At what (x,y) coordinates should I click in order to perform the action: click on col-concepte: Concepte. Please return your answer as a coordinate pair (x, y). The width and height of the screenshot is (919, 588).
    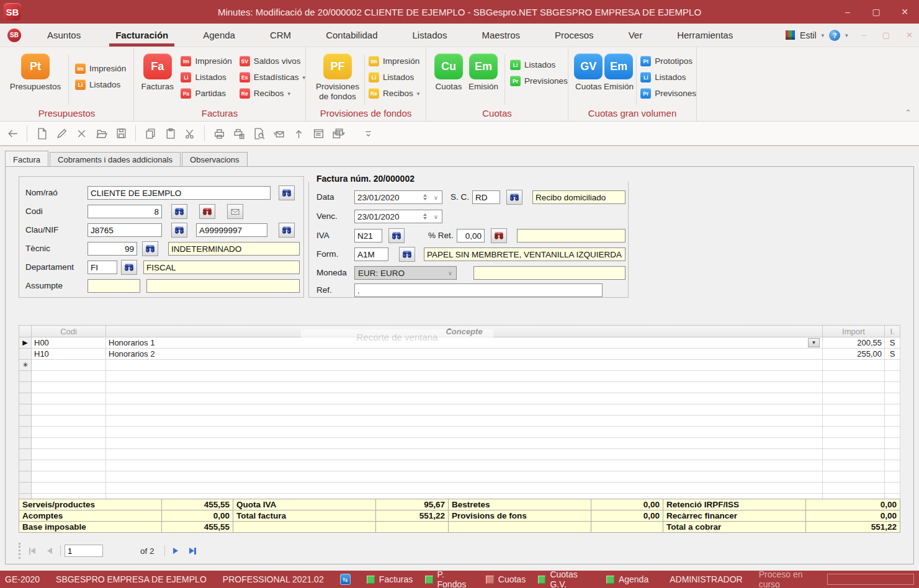
    Looking at the image, I should click on (464, 331).